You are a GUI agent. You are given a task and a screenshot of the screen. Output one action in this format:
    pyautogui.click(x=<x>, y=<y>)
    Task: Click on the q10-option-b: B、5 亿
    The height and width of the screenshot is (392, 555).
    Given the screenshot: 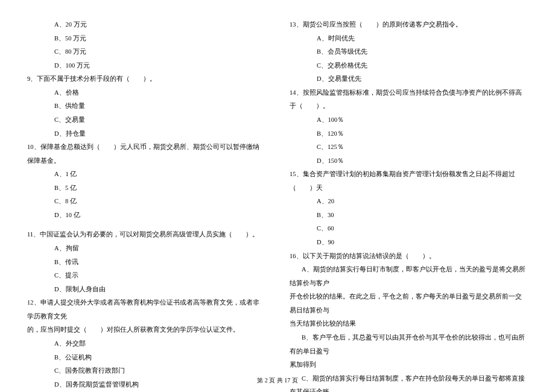 What is the action you would take?
    pyautogui.click(x=146, y=188)
    